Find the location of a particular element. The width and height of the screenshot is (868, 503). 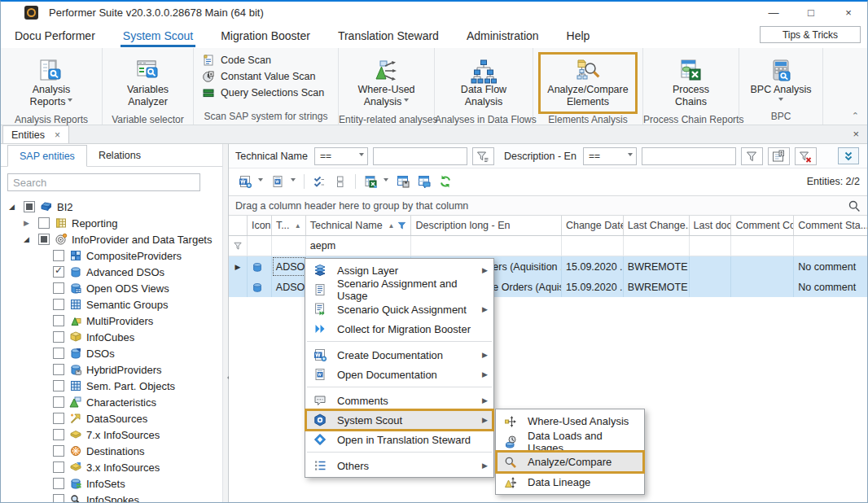

column-header-description: Description long - En is located at coordinates (487, 225).